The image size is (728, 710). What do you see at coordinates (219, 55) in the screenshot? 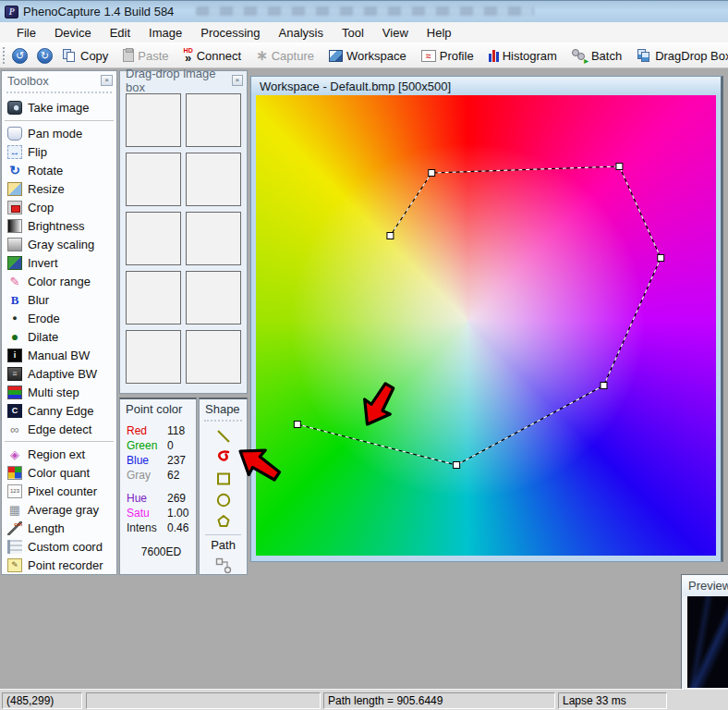
I see `connect-label: Connect` at bounding box center [219, 55].